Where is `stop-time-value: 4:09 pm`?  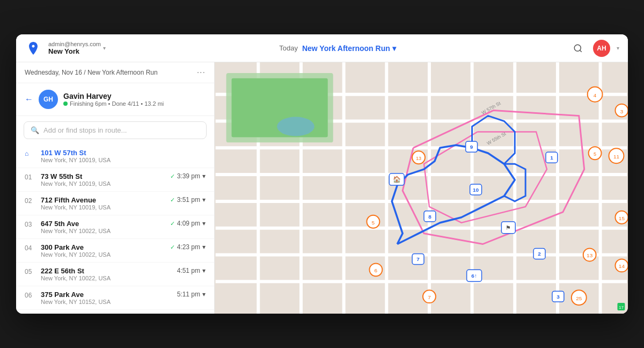 stop-time-value: 4:09 pm is located at coordinates (189, 223).